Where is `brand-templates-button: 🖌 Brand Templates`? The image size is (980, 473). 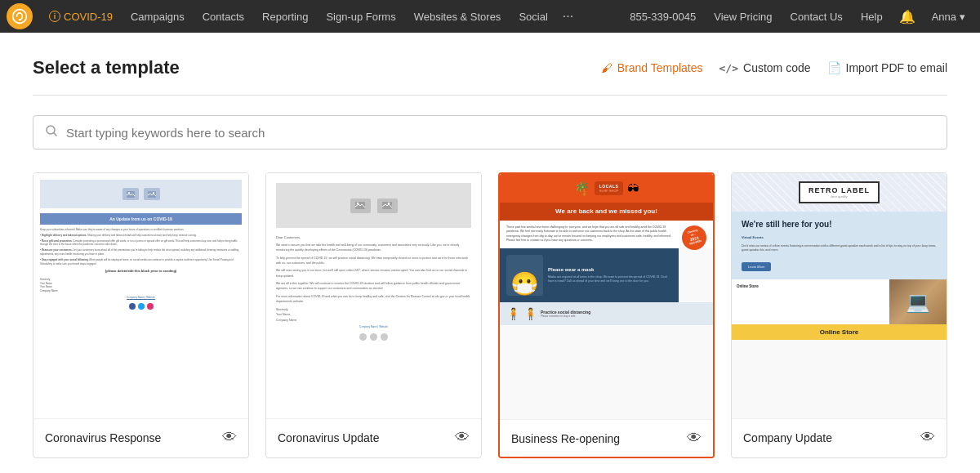
brand-templates-button: 🖌 Brand Templates is located at coordinates (652, 68).